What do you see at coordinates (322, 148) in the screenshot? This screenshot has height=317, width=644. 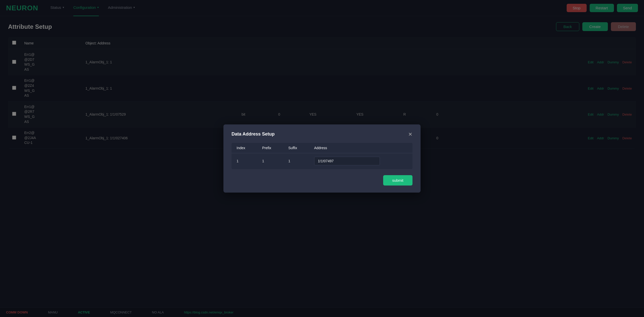 I see `modal-table-header-row: Index Prefix Suffix Address` at bounding box center [322, 148].